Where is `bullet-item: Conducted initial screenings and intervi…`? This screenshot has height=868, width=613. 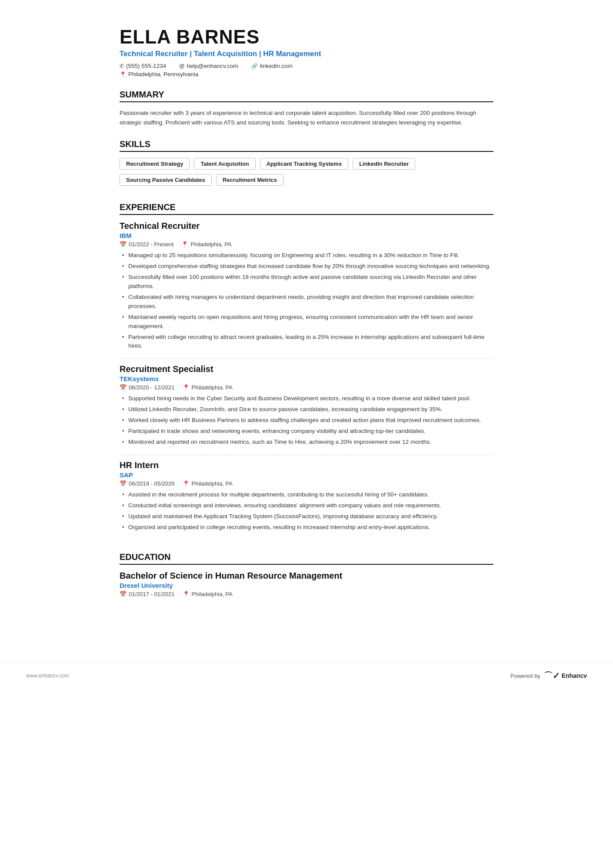 bullet-item: Conducted initial screenings and intervi… is located at coordinates (307, 506).